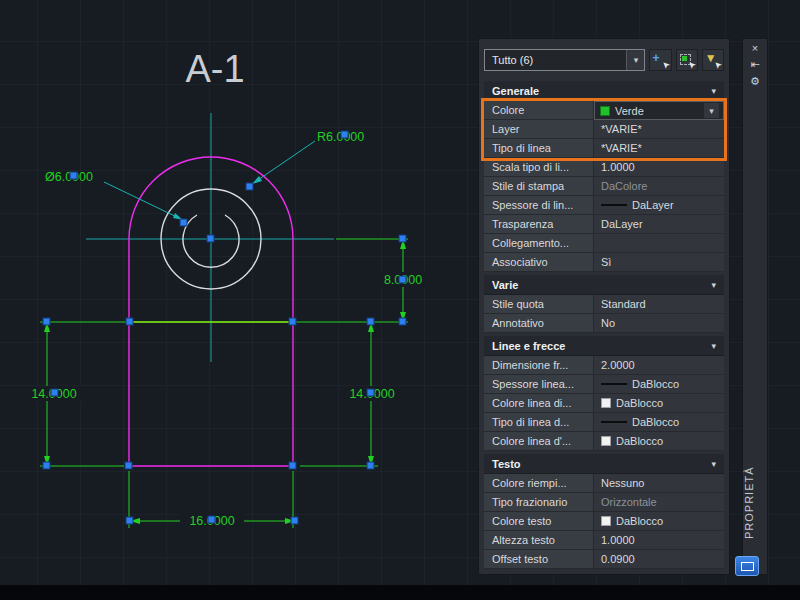  I want to click on property-label: Dimensione fr..., so click(539, 366).